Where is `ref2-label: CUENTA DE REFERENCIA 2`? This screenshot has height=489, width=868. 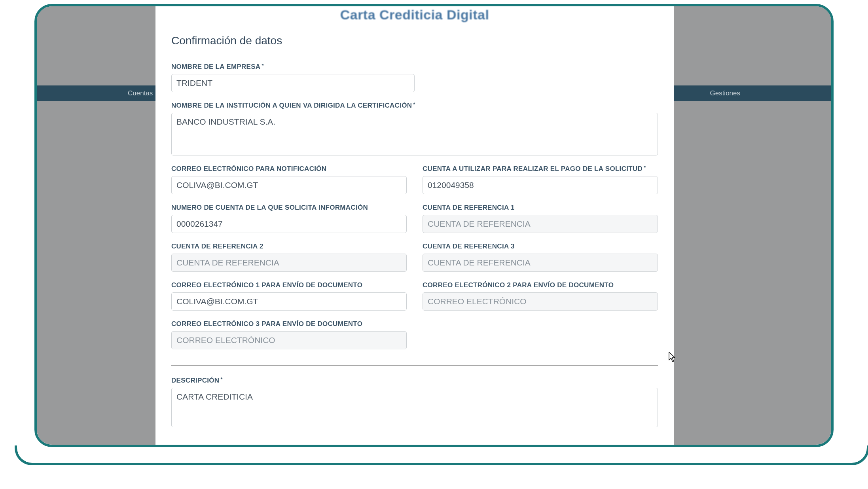
ref2-label: CUENTA DE REFERENCIA 2 is located at coordinates (289, 246).